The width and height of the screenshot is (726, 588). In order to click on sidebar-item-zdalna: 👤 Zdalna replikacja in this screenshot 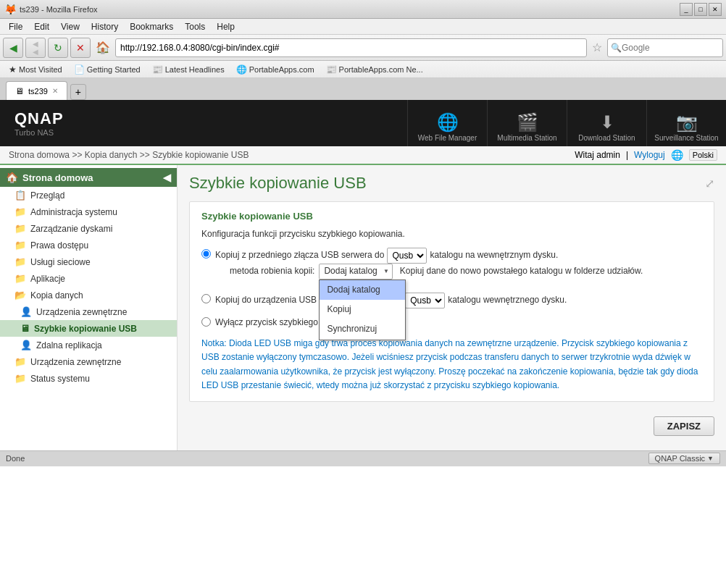, I will do `click(88, 345)`.